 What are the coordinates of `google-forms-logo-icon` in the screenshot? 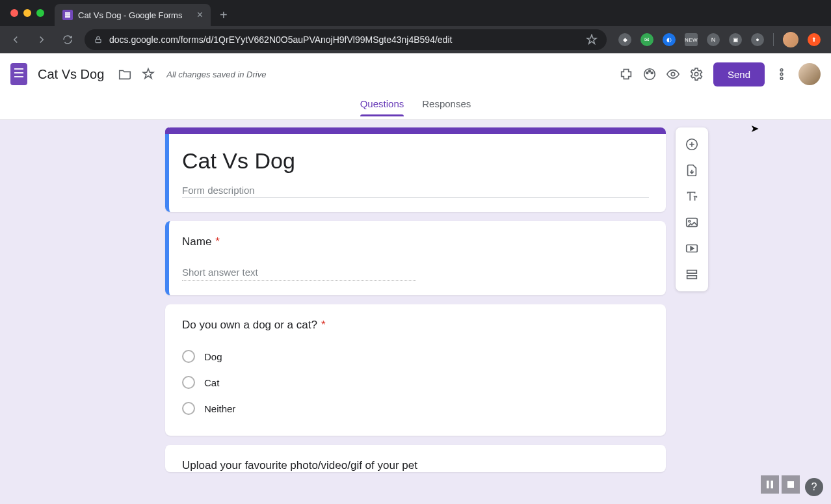 It's located at (19, 74).